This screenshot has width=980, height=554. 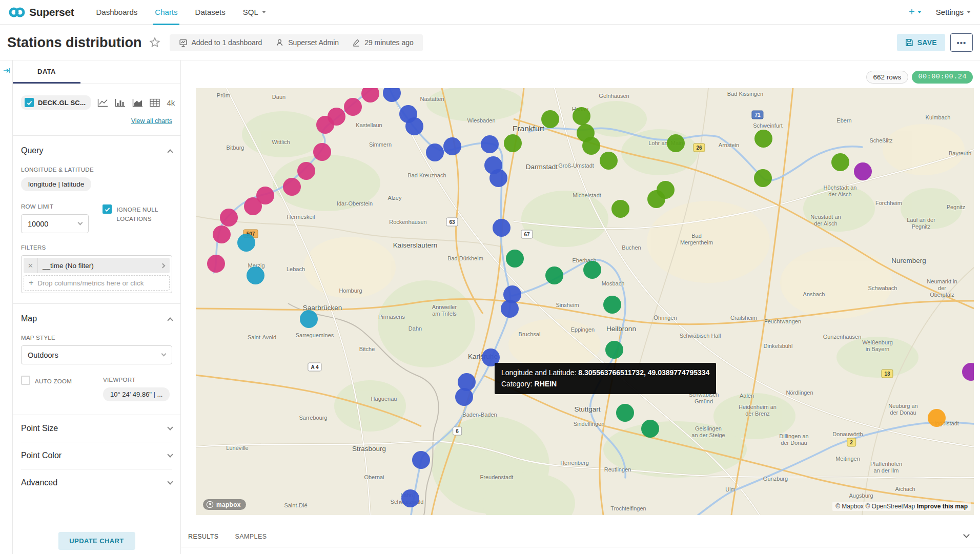 I want to click on sql-caret-icon, so click(x=264, y=12).